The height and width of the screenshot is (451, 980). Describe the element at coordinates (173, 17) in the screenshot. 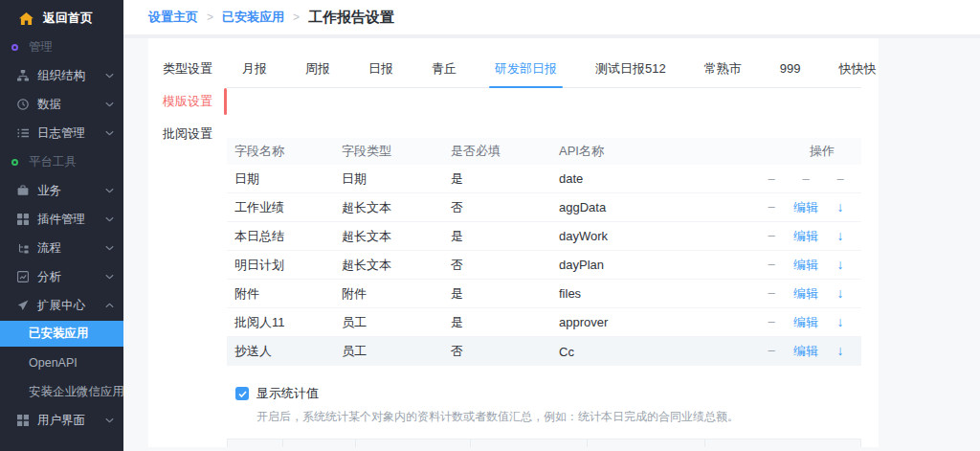

I see `breadcrumb-link: 设置主页` at that location.